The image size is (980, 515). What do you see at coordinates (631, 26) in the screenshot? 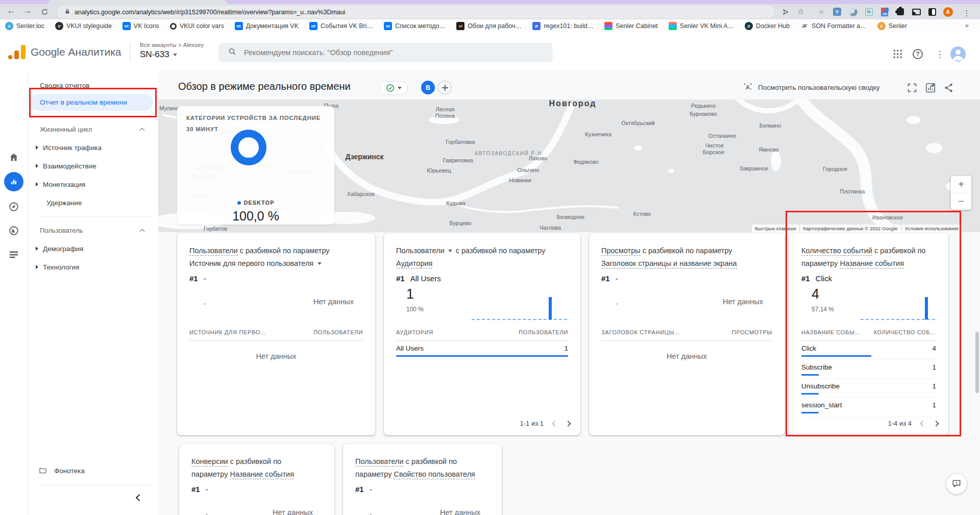
I see `bookmark-item: Senler Cabinet` at bounding box center [631, 26].